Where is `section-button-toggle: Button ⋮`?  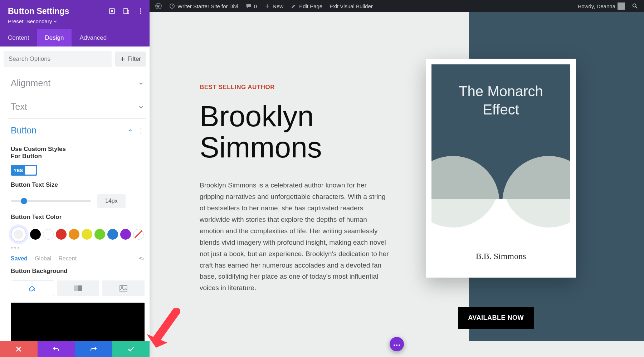 section-button-toggle: Button ⋮ is located at coordinates (77, 130).